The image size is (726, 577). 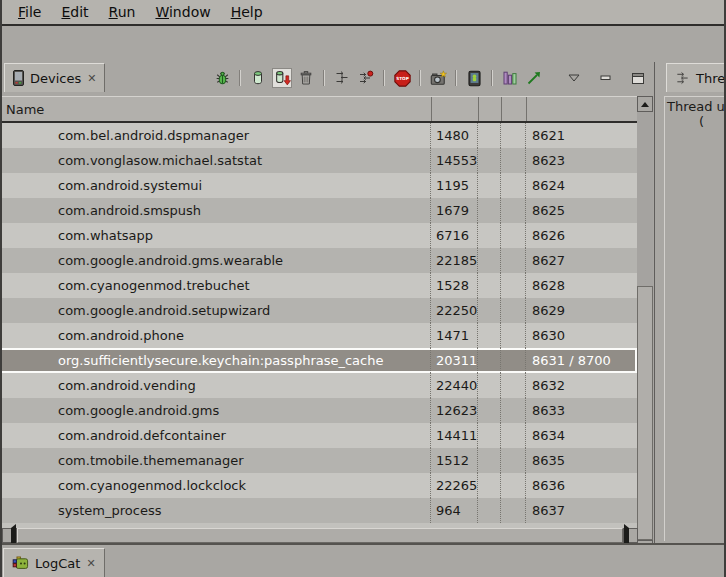 What do you see at coordinates (454, 386) in the screenshot?
I see `cell-pid: 22440` at bounding box center [454, 386].